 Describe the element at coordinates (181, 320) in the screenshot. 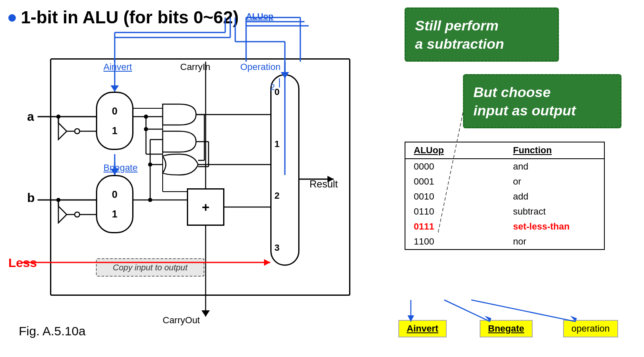

I see `carry-out-label: CarryOut` at that location.